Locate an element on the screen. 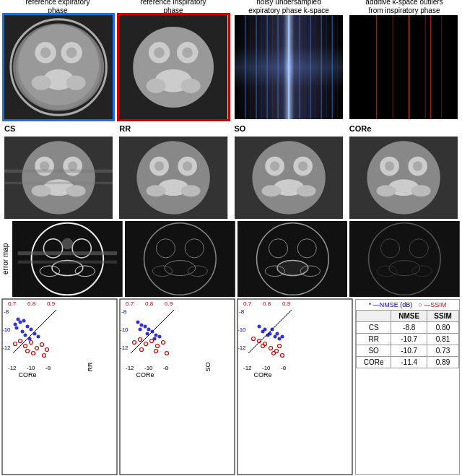 This screenshot has width=462, height=476. kspace-image is located at coordinates (289, 67).